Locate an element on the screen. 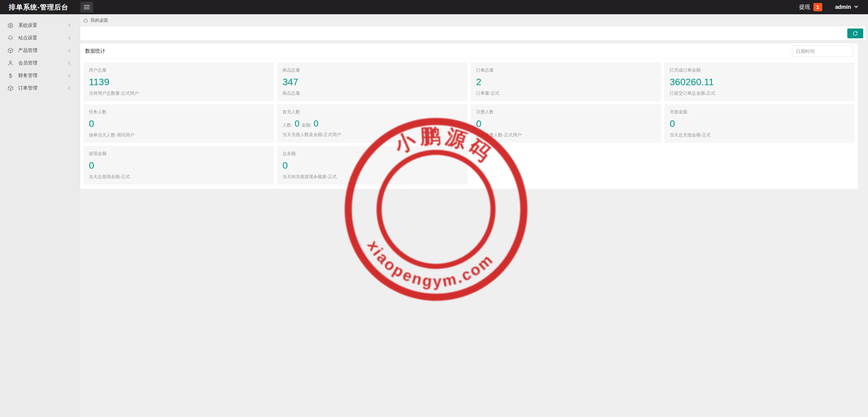 The image size is (868, 417). sidebar-item-member-management: 会员管理 is located at coordinates (40, 63).